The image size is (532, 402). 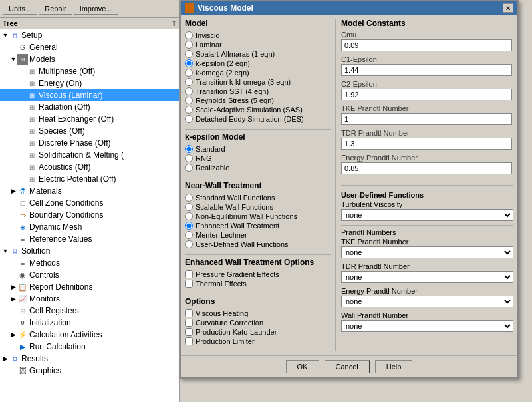 What do you see at coordinates (427, 215) in the screenshot?
I see `turbulent-viscosity-dropdown: none` at bounding box center [427, 215].